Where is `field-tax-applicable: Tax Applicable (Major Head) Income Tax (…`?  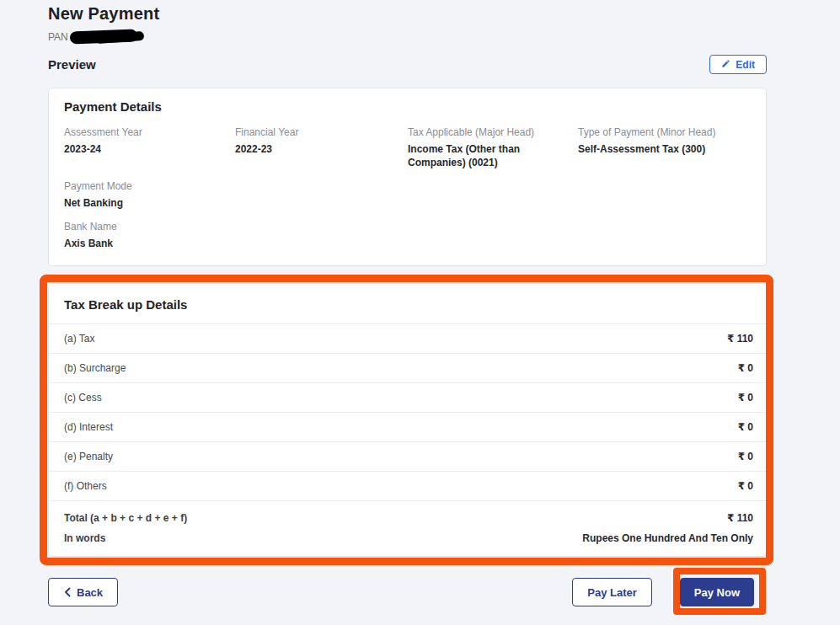 field-tax-applicable: Tax Applicable (Major Head) Income Tax (… is located at coordinates (493, 148).